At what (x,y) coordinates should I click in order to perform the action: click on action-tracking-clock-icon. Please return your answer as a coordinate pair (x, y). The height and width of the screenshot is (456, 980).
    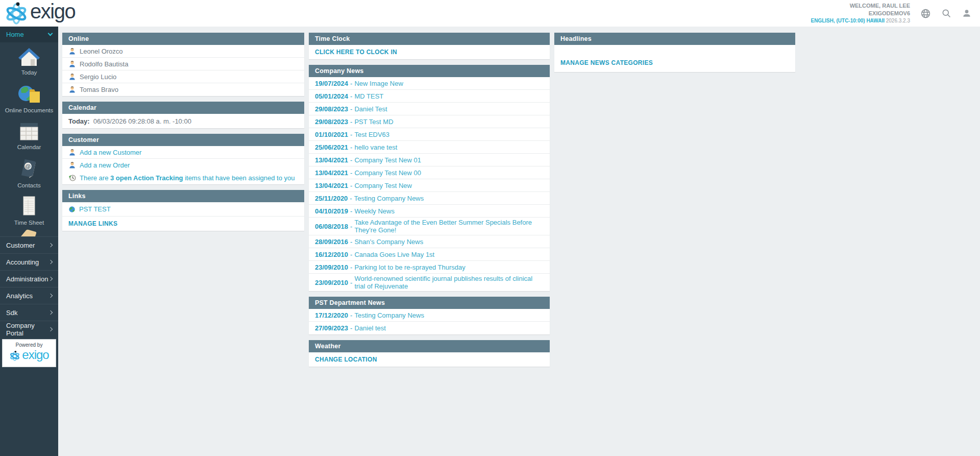
    Looking at the image, I should click on (72, 178).